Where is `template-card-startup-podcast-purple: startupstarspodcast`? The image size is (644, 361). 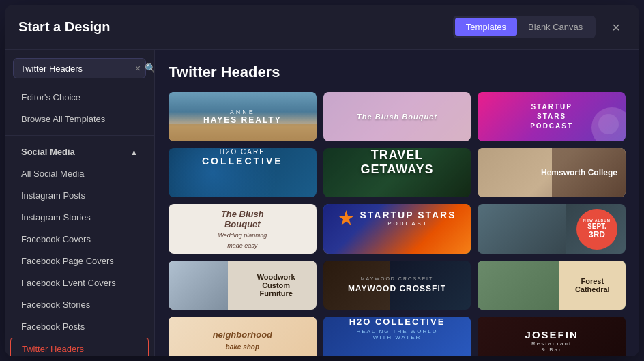
template-card-startup-podcast-purple: startupstarspodcast is located at coordinates (551, 117).